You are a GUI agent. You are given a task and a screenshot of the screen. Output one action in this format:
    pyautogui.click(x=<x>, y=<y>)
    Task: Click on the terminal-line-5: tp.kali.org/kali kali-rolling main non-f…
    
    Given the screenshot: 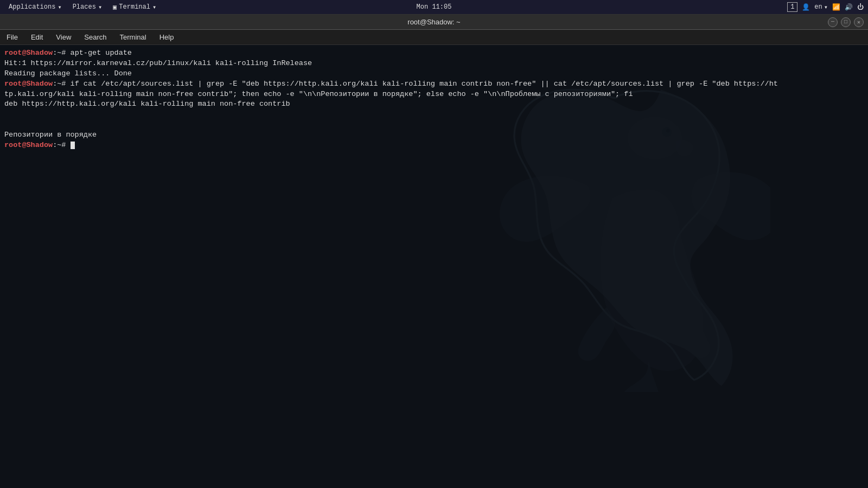 What is the action you would take?
    pyautogui.click(x=434, y=94)
    